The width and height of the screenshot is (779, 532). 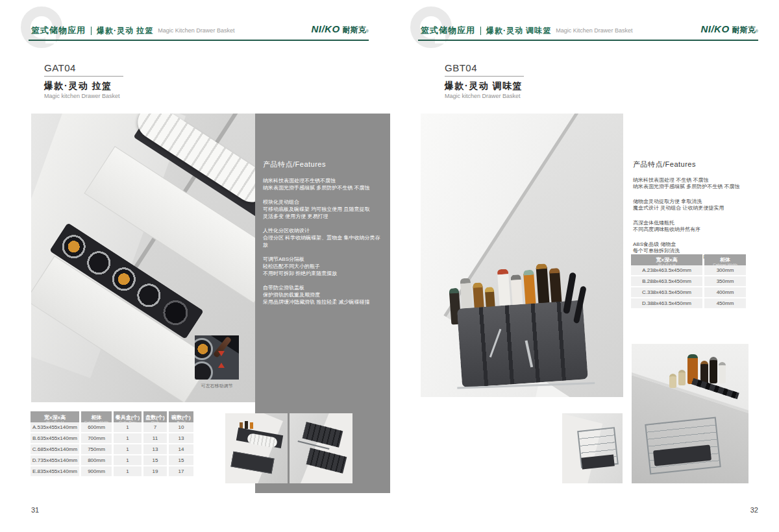 I want to click on page-header-left: 篮式储物应用 爆款·灵动 拉篮 Magic Kitchen Drawer Bas…, so click(x=132, y=30).